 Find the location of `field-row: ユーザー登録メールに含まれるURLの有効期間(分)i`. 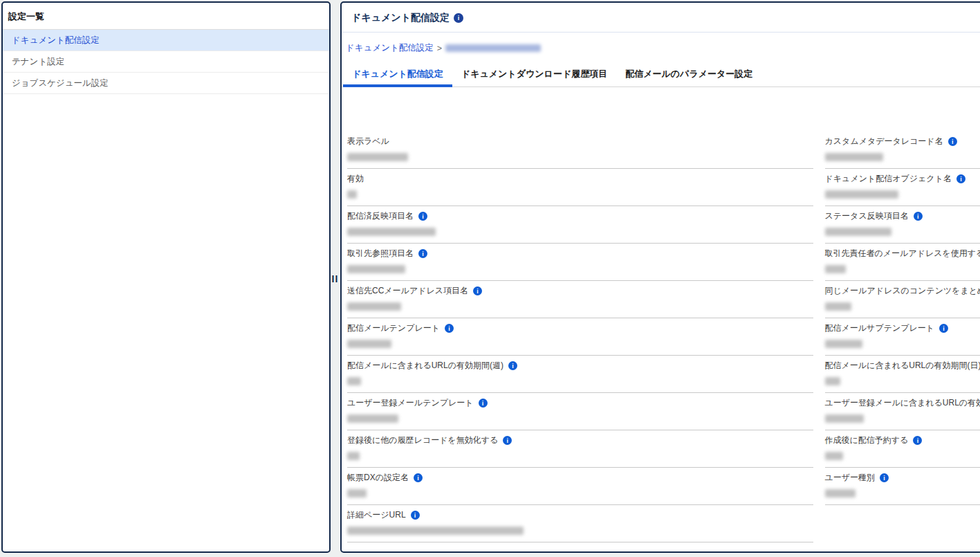

field-row: ユーザー登録メールに含まれるURLの有効期間(分)i is located at coordinates (903, 412).